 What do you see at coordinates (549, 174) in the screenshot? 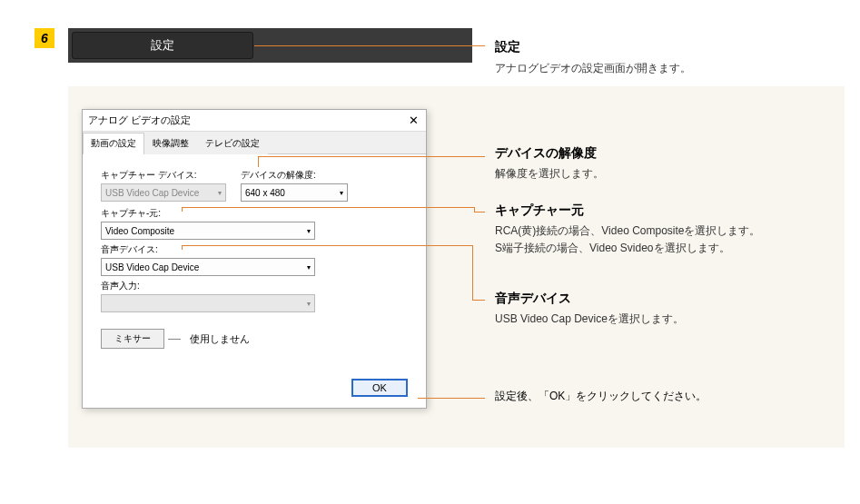
I see `annotation-desc: 解像度を選択します。` at bounding box center [549, 174].